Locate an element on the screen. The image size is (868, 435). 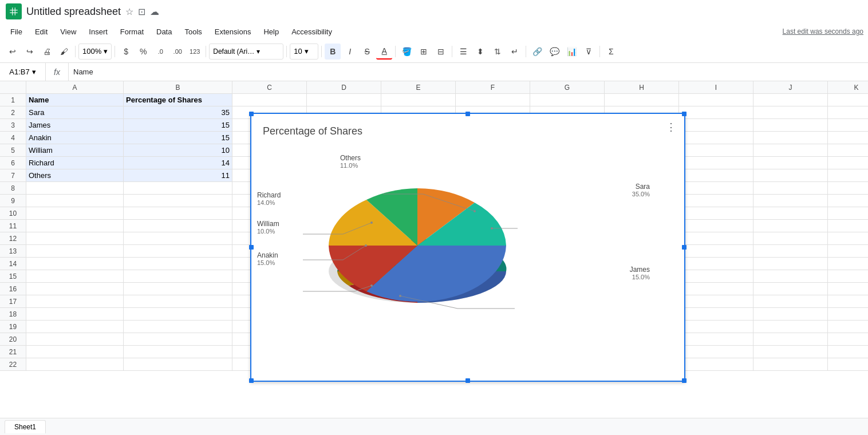
col-header-B: B is located at coordinates (178, 88).